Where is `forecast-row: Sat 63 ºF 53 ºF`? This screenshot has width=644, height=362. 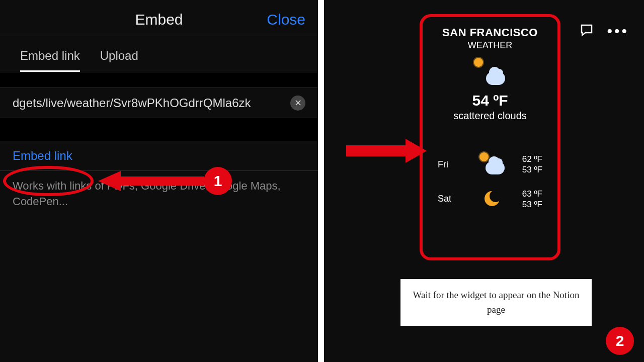 forecast-row: Sat 63 ºF 53 ºF is located at coordinates (490, 199).